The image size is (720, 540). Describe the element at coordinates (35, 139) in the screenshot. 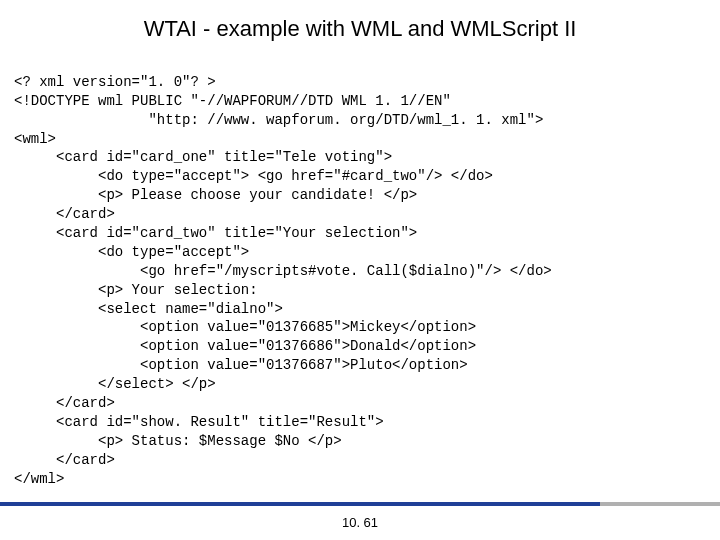

I see `code-line: <wml>` at that location.